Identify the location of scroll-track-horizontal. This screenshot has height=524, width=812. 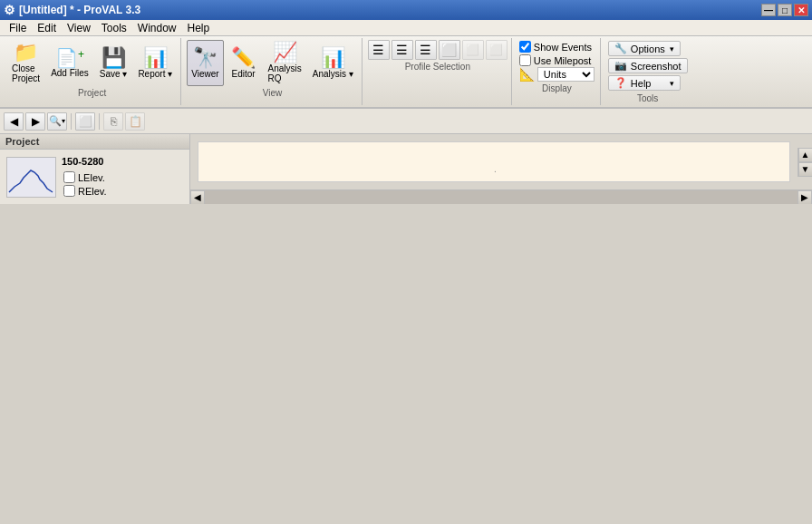
(501, 198).